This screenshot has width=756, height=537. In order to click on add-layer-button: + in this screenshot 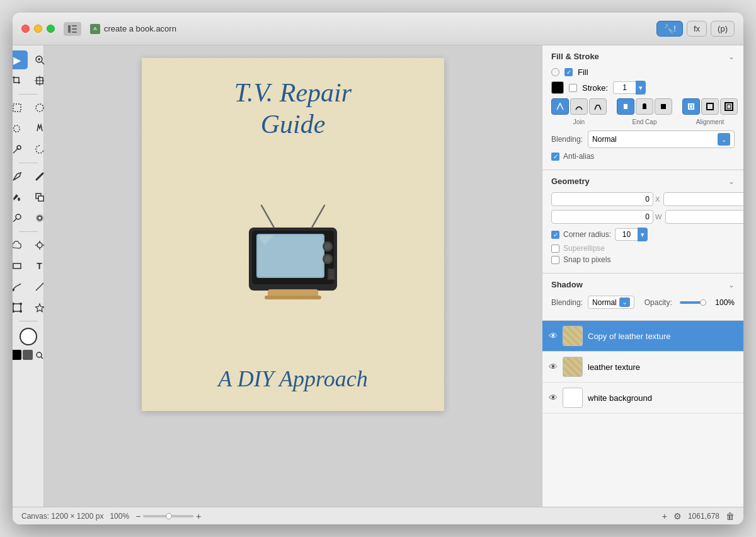, I will do `click(665, 516)`.